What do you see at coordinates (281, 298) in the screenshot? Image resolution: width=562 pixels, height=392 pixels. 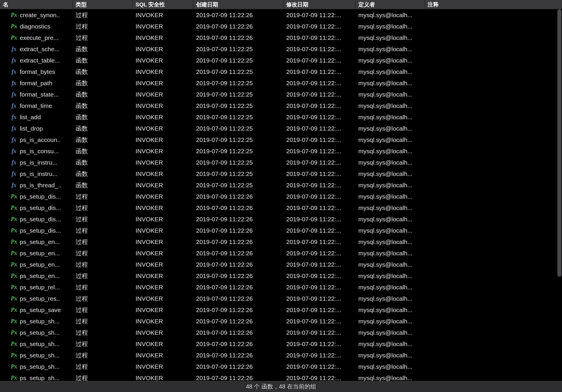 I see `table-row: Pxps_setup_res..过程INVOKER2019-07-09 11:2…` at bounding box center [281, 298].